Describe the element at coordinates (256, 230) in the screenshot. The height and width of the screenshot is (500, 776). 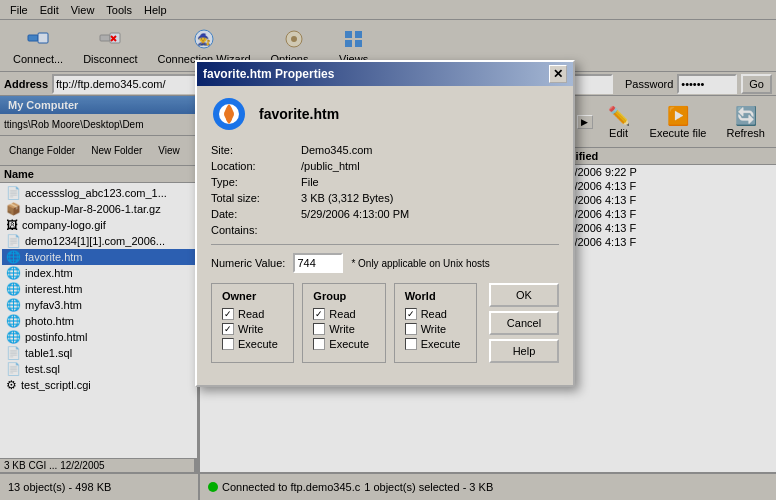
I see `field-label: Contains:` at that location.